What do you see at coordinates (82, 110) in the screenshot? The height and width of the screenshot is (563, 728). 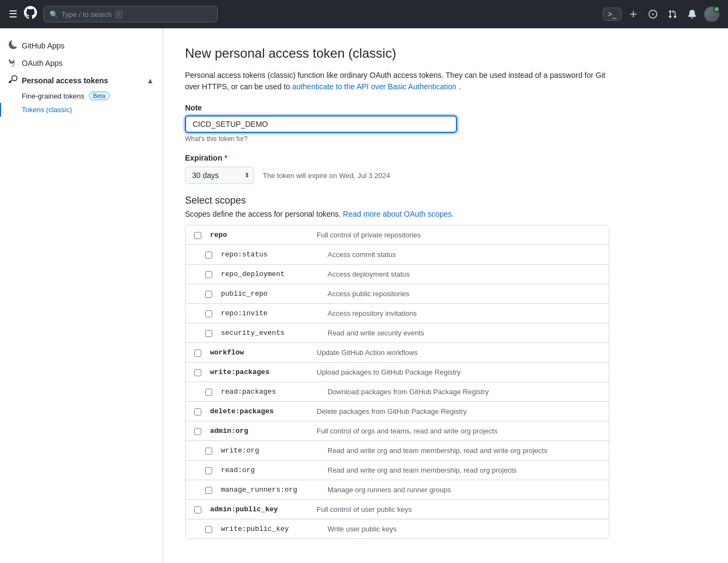 I see `sidebar-item-tokens-classic: Tokens (classic)` at bounding box center [82, 110].